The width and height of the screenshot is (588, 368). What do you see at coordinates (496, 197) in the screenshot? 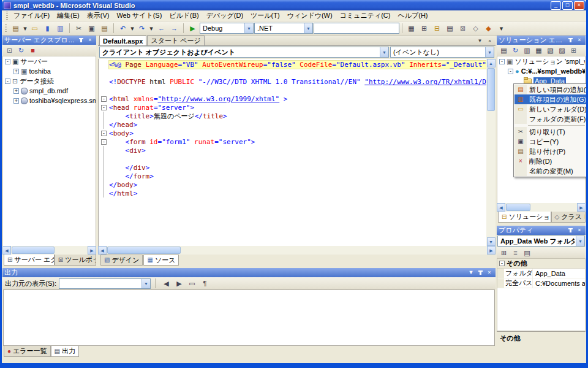
I see `right-splitter` at bounding box center [496, 197].